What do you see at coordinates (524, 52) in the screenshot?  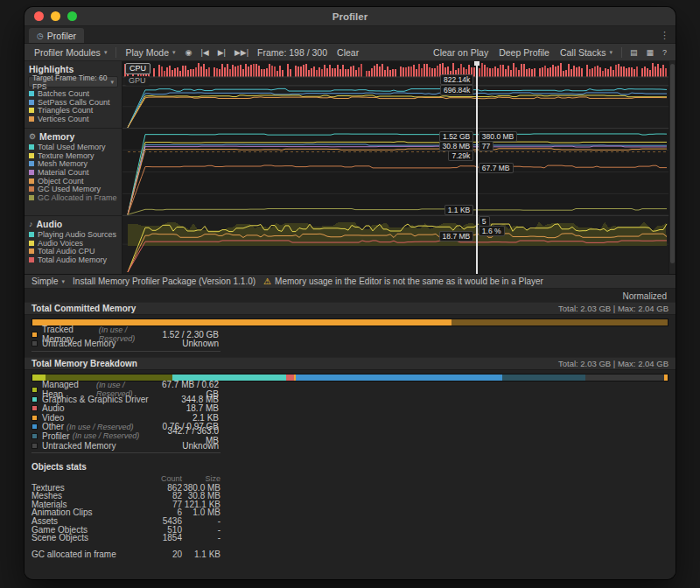 I see `deep-profile-toggle: Deep Profile` at bounding box center [524, 52].